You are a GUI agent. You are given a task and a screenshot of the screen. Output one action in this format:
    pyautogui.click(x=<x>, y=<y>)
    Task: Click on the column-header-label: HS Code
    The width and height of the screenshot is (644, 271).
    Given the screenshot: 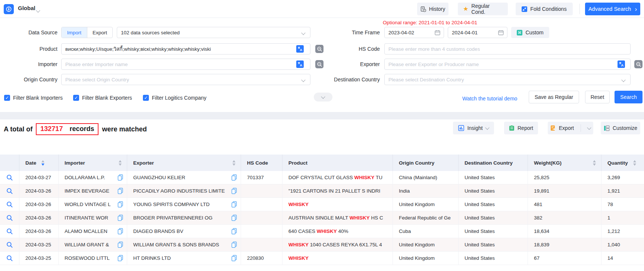 What is the action you would take?
    pyautogui.click(x=257, y=163)
    